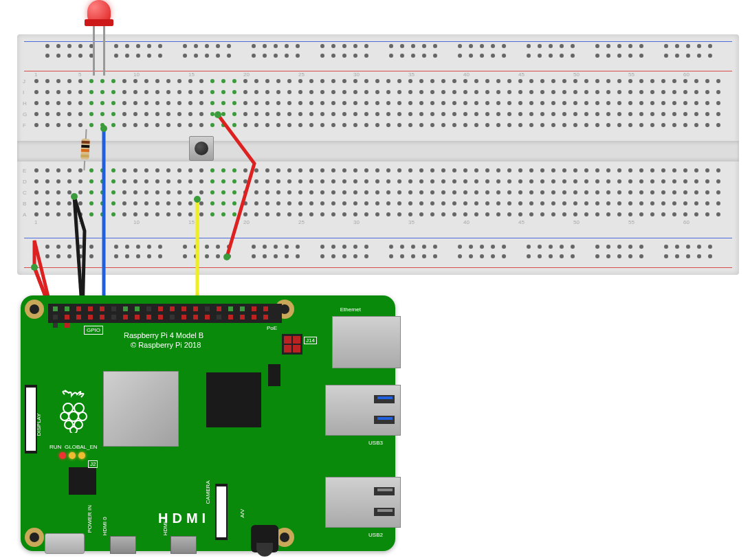  I want to click on camera-label: CAMERA, so click(208, 492).